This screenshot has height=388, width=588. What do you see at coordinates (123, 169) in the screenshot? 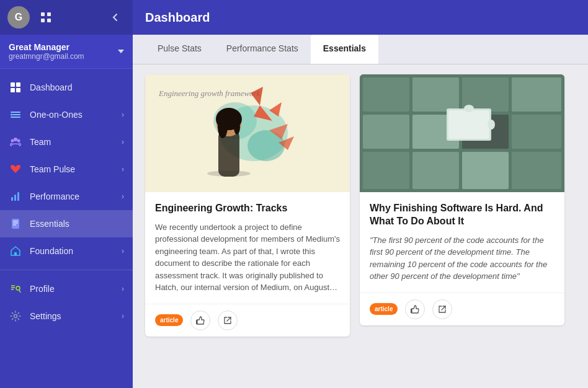
I see `team-pulse-chevron: ›` at bounding box center [123, 169].